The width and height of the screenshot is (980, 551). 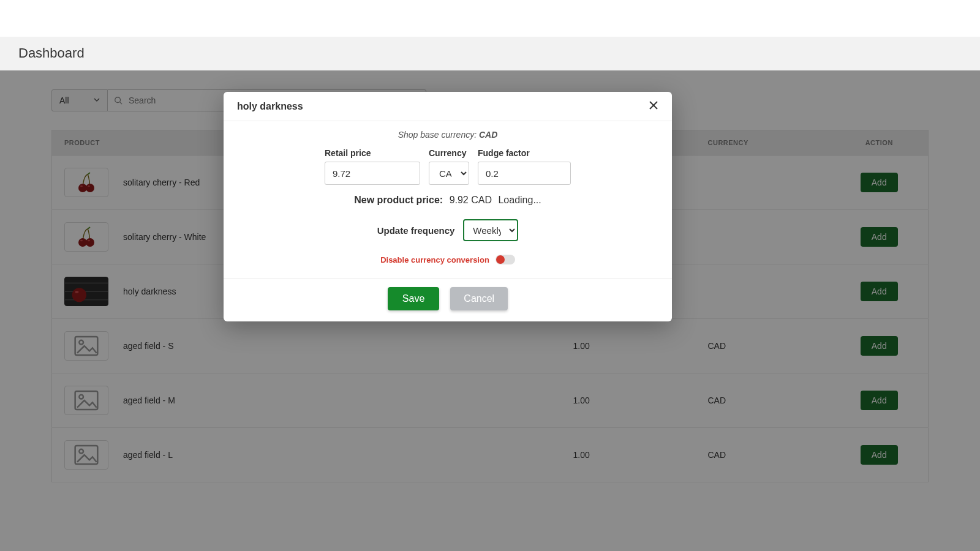 What do you see at coordinates (372, 167) in the screenshot?
I see `retail-price-group: Retail price` at bounding box center [372, 167].